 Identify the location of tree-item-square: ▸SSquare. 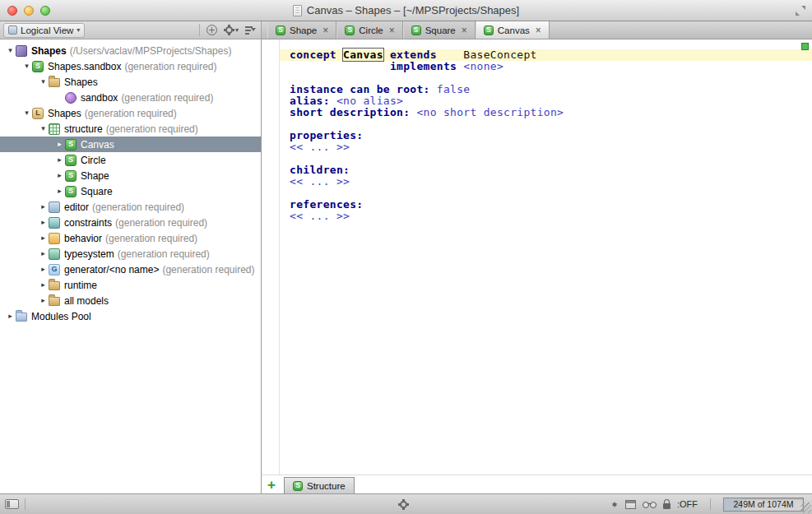
(131, 191).